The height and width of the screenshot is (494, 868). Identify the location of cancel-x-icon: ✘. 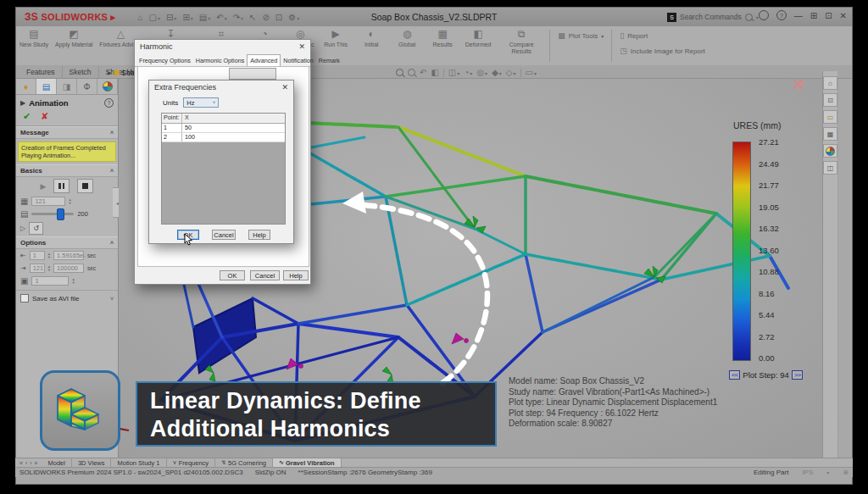
(44, 117).